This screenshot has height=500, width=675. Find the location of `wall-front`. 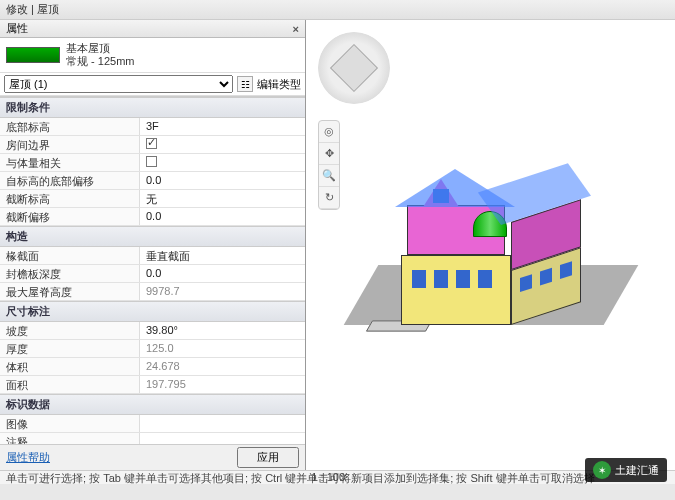

wall-front is located at coordinates (456, 290).